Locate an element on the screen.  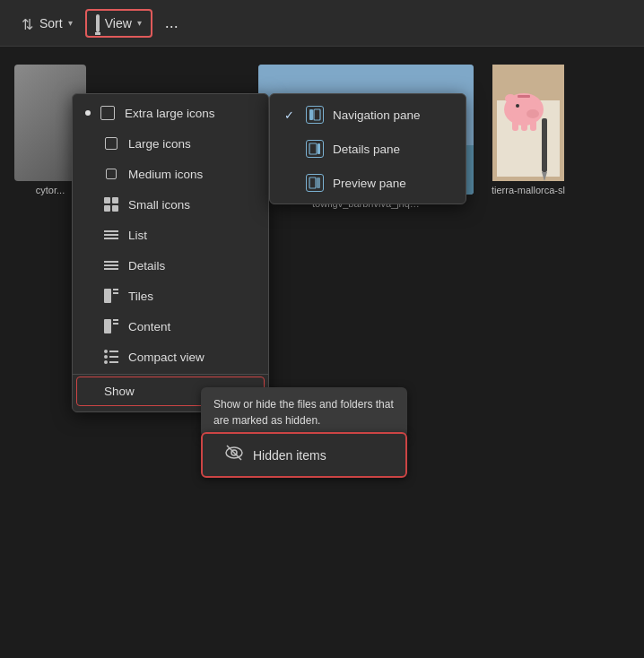
menu-label-list: List is located at coordinates (191, 235).